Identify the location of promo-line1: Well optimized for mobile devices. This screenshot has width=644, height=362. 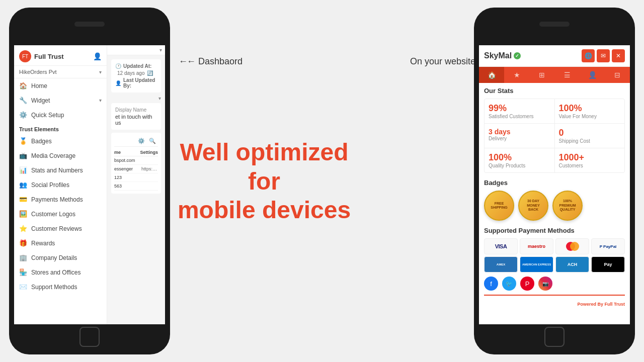
(264, 181).